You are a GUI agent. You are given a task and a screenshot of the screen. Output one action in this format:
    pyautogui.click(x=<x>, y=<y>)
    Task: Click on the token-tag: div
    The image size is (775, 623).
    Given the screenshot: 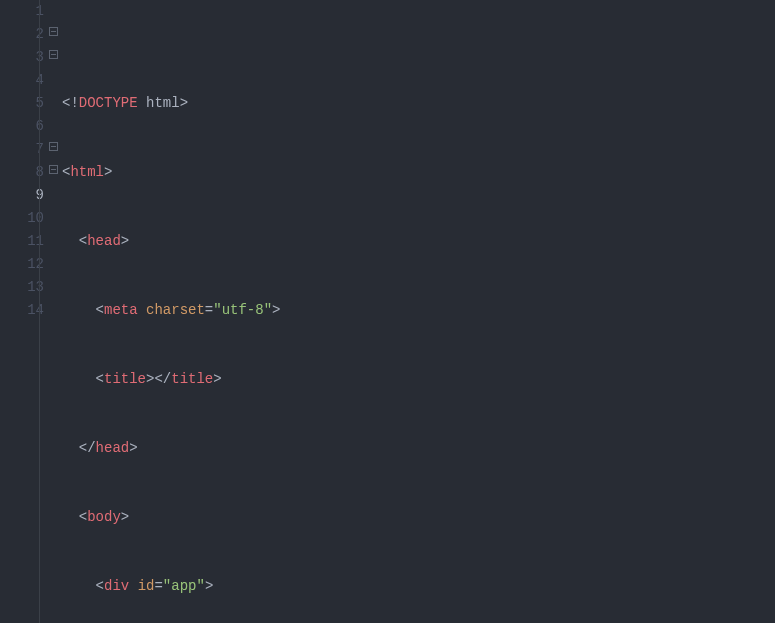 What is the action you would take?
    pyautogui.click(x=116, y=586)
    